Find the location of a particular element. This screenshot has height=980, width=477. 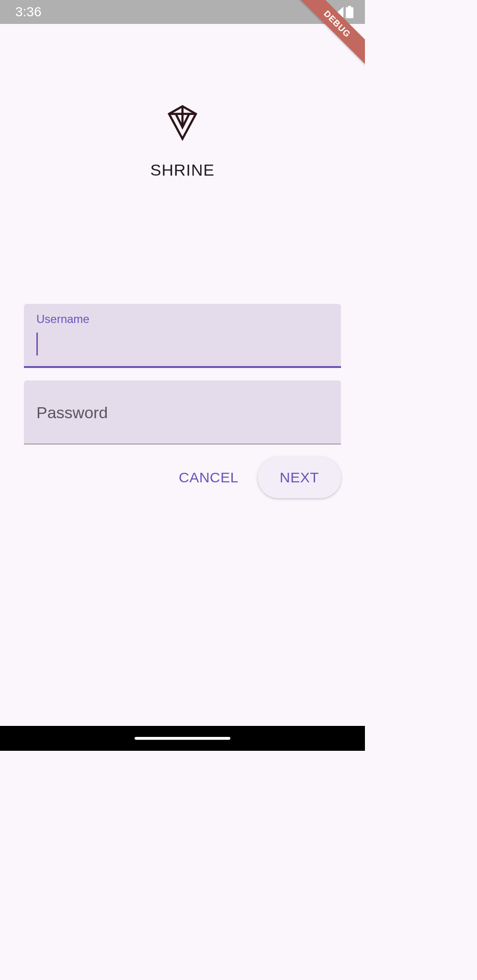

home-handle is located at coordinates (182, 738).